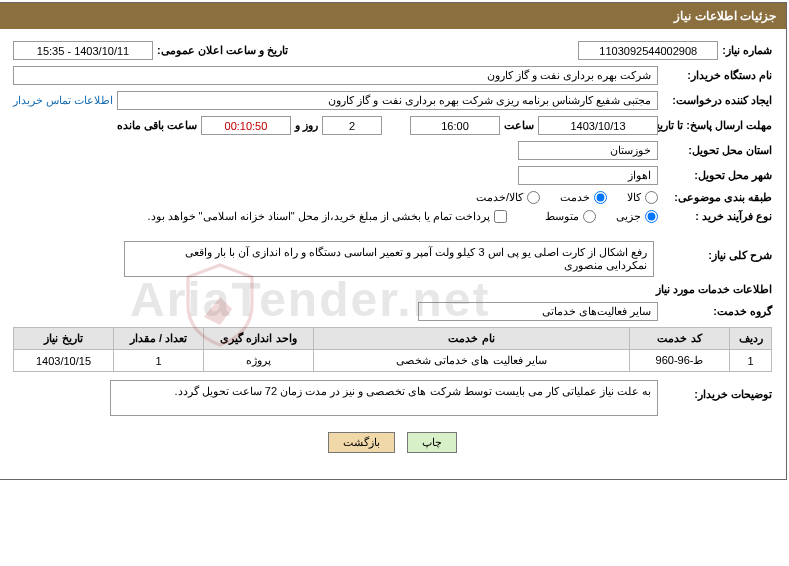 Image resolution: width=789 pixels, height=566 pixels. I want to click on subject-class-label: طبقه بندی موضوعی:, so click(717, 198).